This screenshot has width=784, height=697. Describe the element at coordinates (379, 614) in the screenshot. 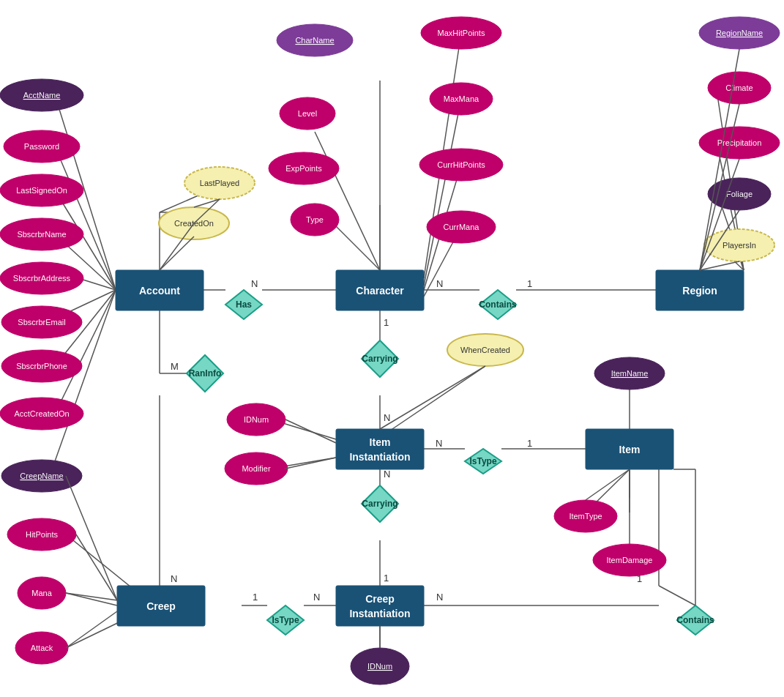

I see `creep-instantiation-label2: Instantiation` at that location.